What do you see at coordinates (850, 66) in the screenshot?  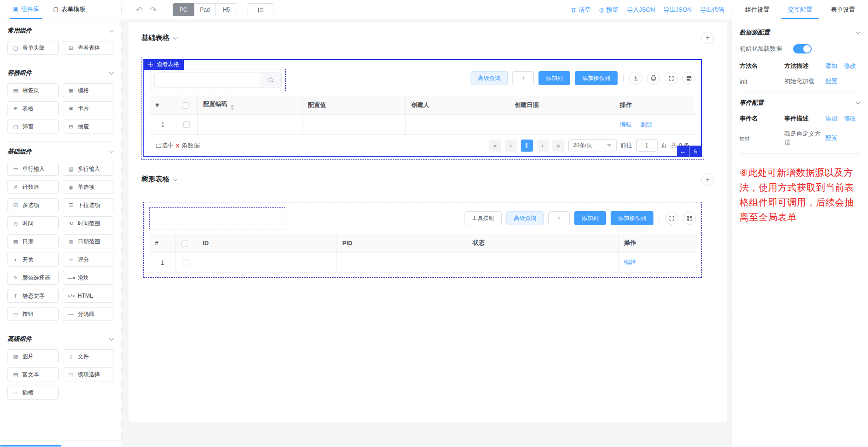 I see `modify-method-link: 修改` at bounding box center [850, 66].